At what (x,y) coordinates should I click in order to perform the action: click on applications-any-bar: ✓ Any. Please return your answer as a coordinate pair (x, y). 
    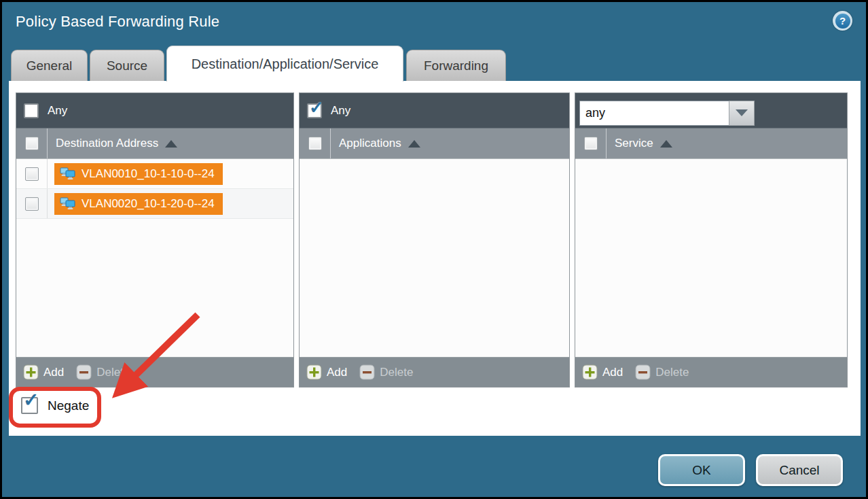
    Looking at the image, I should click on (435, 111).